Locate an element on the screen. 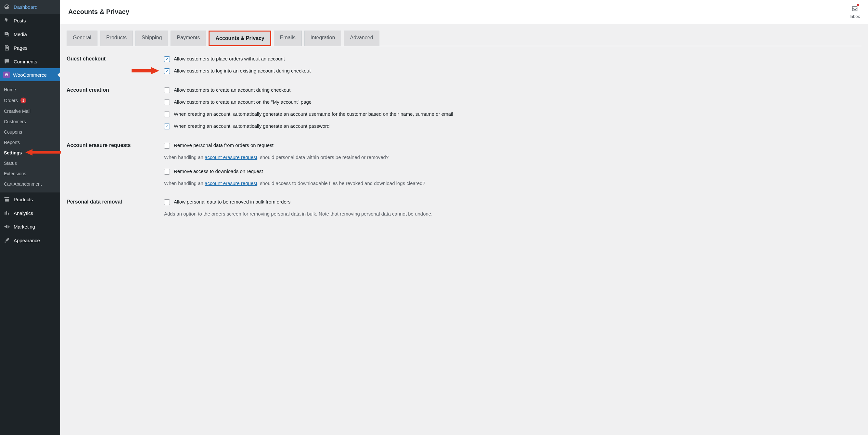  sidebar-item-dashboard: Dashboard is located at coordinates (30, 7).